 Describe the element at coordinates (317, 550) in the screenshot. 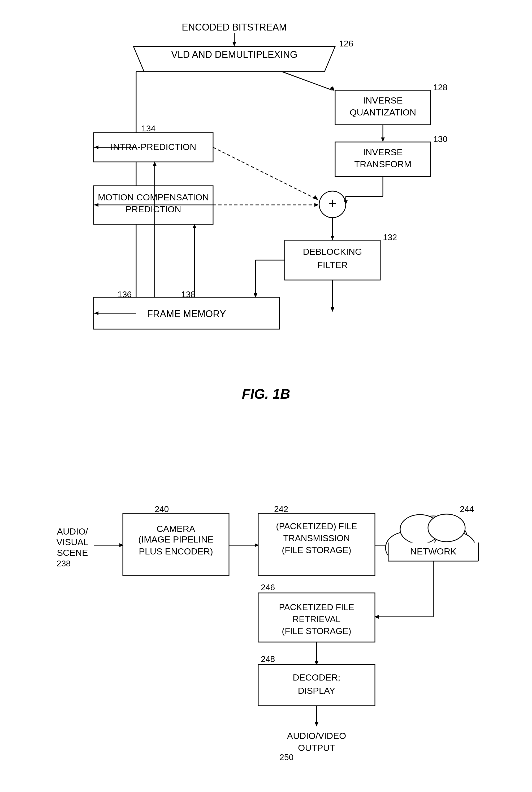

I see `file-trans-text3: (FILE STORAGE)` at that location.